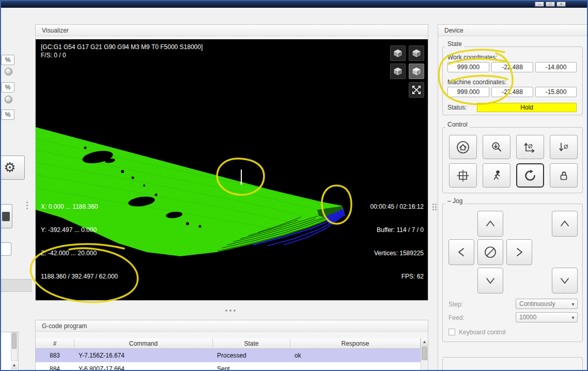 The image size is (588, 371). What do you see at coordinates (355, 344) in the screenshot?
I see `column-header-response: Response` at bounding box center [355, 344].